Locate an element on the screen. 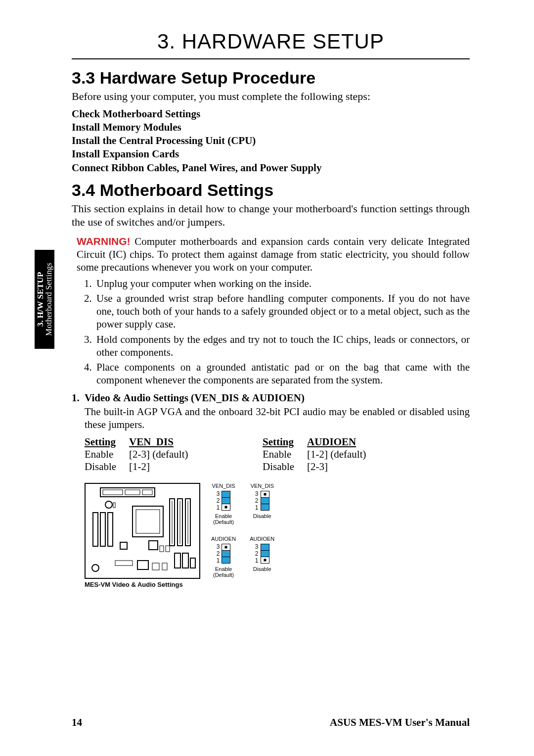  precaution: Hold components by the edges and try not… is located at coordinates (282, 346).